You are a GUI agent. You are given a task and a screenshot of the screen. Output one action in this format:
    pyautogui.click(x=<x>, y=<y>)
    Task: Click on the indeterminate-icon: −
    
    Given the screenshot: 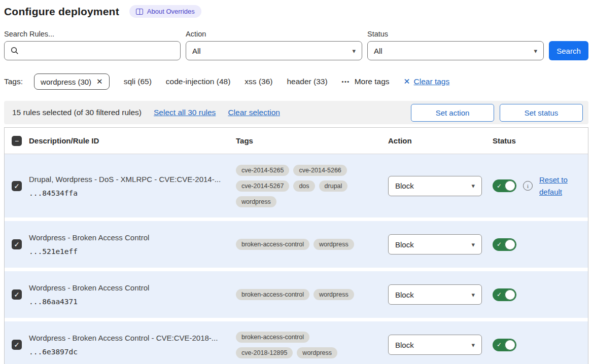 What is the action you would take?
    pyautogui.click(x=17, y=141)
    